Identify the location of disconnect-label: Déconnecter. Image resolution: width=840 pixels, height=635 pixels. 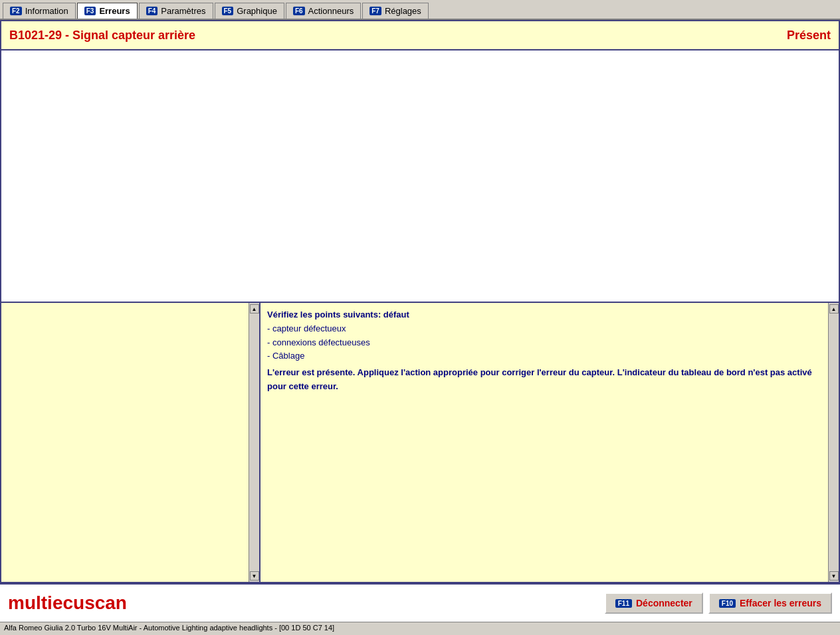
(665, 603).